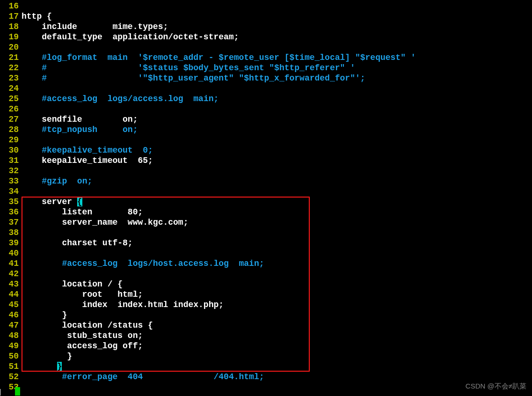 The width and height of the screenshot is (532, 396). Describe the element at coordinates (266, 109) in the screenshot. I see `code-line: 26` at that location.